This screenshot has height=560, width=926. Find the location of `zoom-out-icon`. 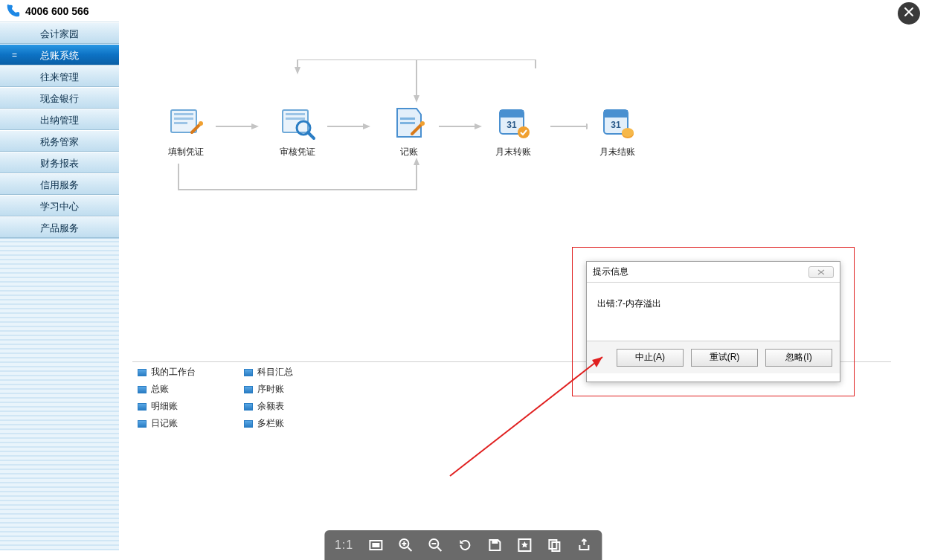

zoom-out-icon is located at coordinates (435, 545).